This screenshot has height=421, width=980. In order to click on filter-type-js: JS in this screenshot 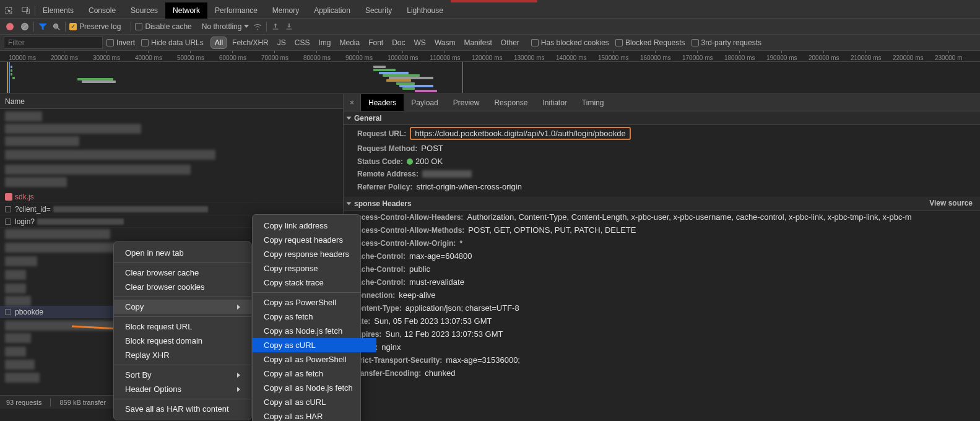, I will do `click(282, 43)`.